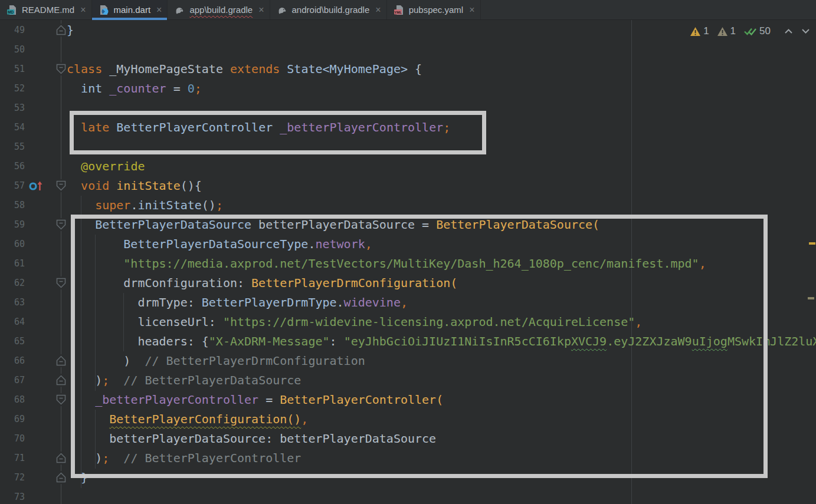 The width and height of the screenshot is (816, 504). What do you see at coordinates (408, 322) in the screenshot?
I see `code-line-64: 64 licenseUrl: "https://drm-widevine-lic…` at bounding box center [408, 322].